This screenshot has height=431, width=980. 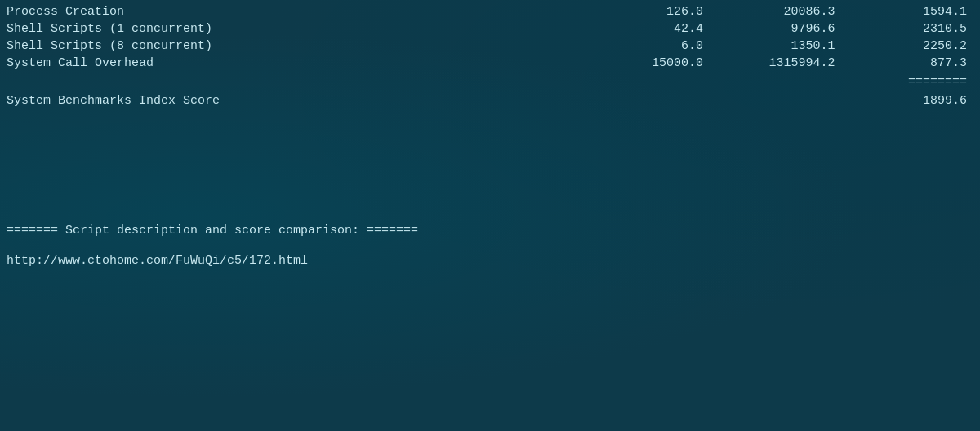 I want to click on row-col1: 6.0, so click(x=644, y=46).